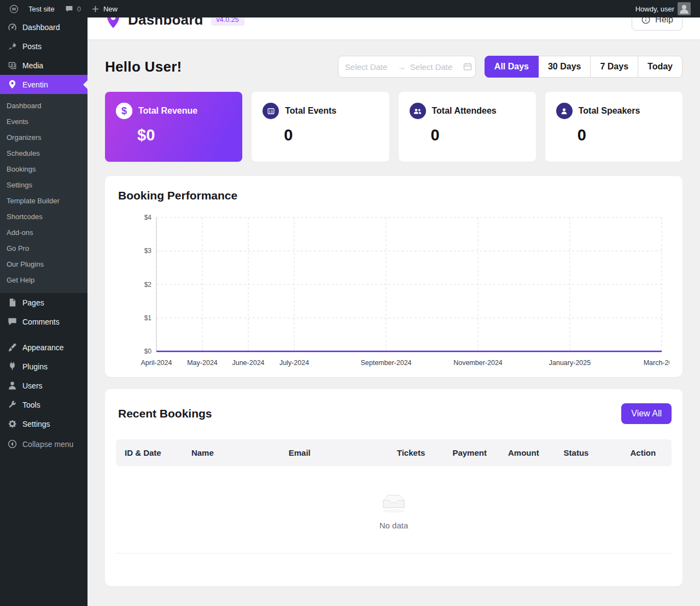  Describe the element at coordinates (36, 424) in the screenshot. I see `sidebar-item-label: Settings` at that location.